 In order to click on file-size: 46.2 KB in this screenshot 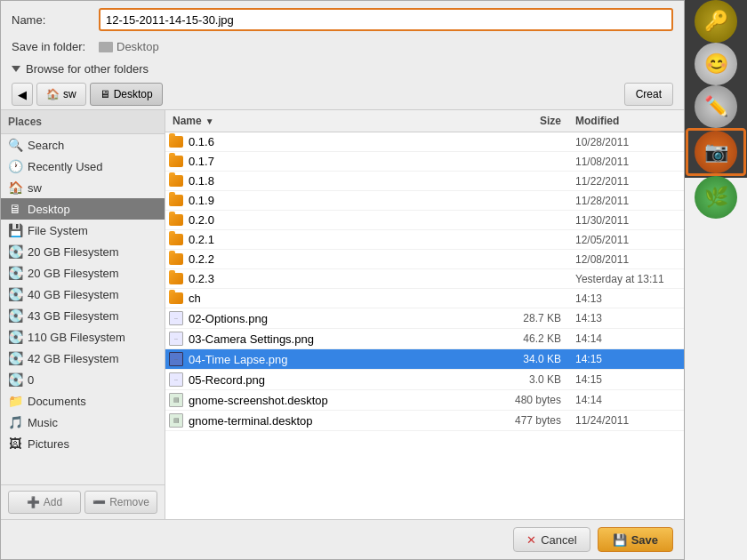, I will do `click(528, 339)`.